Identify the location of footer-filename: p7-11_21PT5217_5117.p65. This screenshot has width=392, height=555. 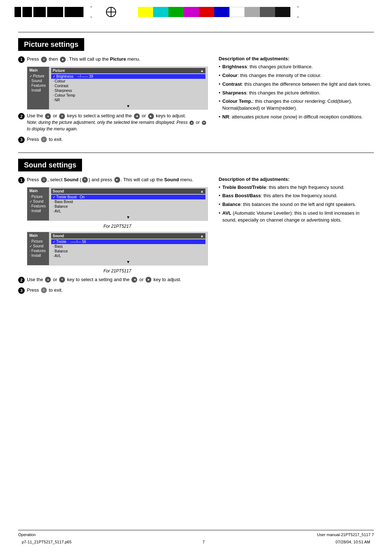
(46, 542).